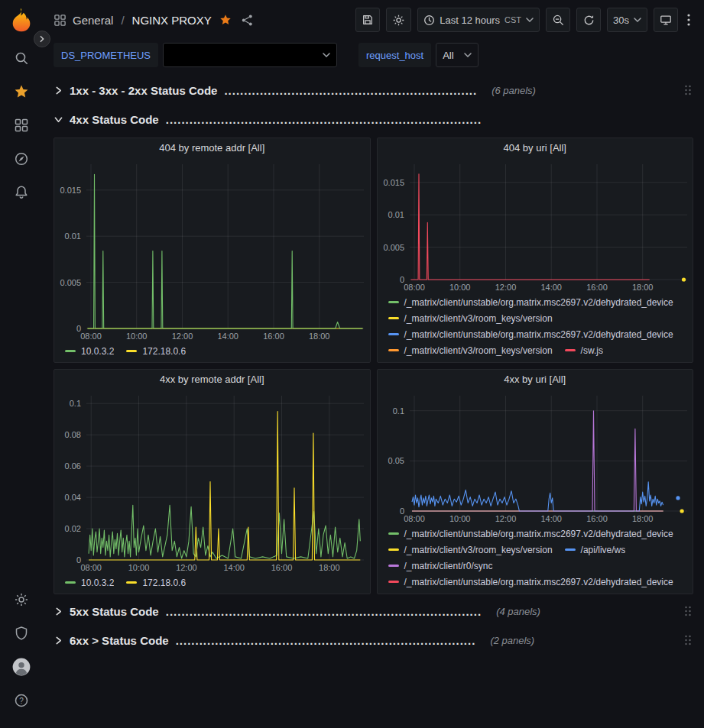 The image size is (704, 728). I want to click on svg-text: 0, so click(79, 560).